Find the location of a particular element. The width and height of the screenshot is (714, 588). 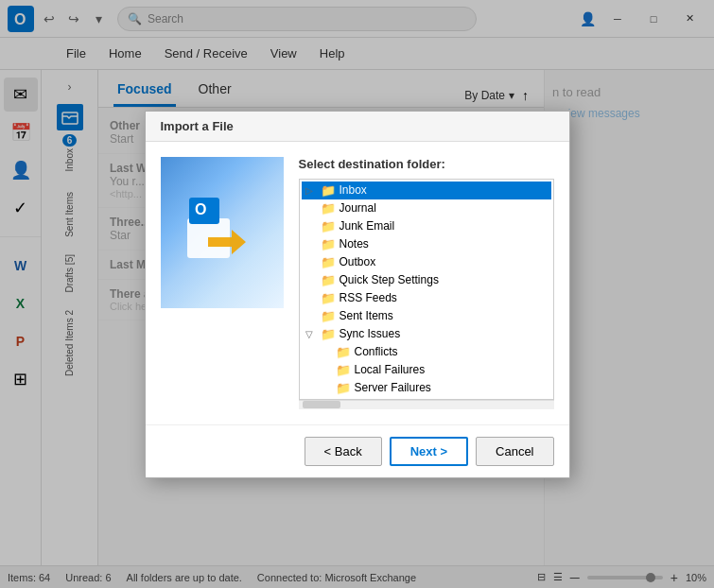

dialog-titlebar: Import a File is located at coordinates (357, 127).